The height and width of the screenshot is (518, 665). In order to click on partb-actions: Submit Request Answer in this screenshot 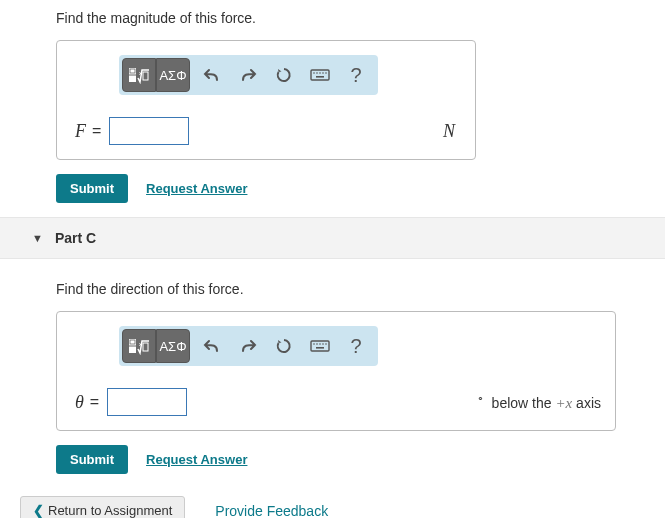, I will do `click(360, 188)`.